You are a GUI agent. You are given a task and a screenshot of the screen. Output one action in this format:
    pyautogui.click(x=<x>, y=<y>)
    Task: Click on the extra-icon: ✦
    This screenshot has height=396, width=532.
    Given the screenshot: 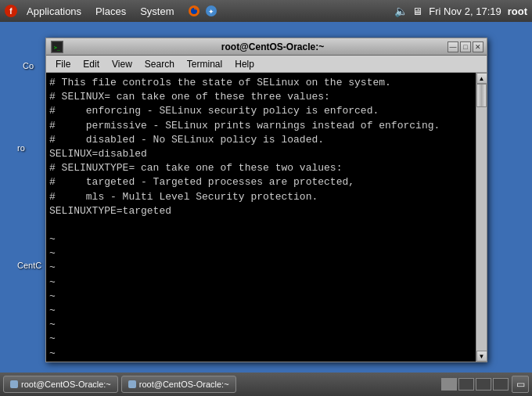 What is the action you would take?
    pyautogui.click(x=211, y=11)
    